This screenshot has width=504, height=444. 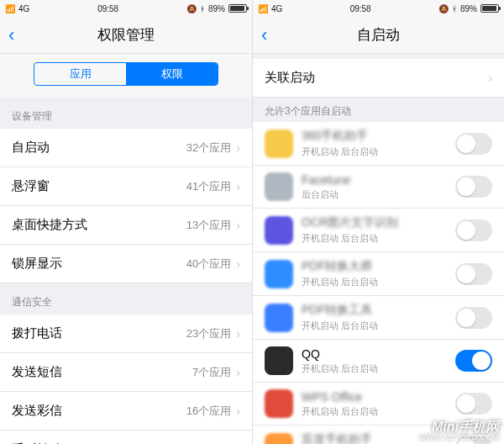 I want to click on permission-cell: 呼叫转移23个应用›, so click(x=126, y=437).